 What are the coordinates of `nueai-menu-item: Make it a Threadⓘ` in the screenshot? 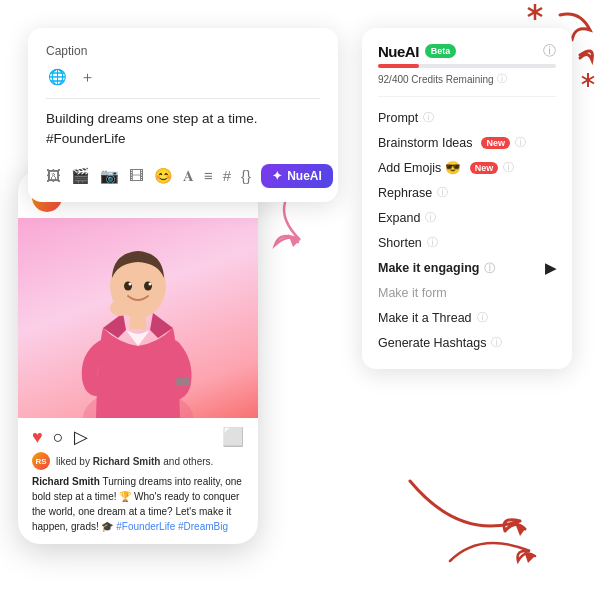 It's located at (467, 318).